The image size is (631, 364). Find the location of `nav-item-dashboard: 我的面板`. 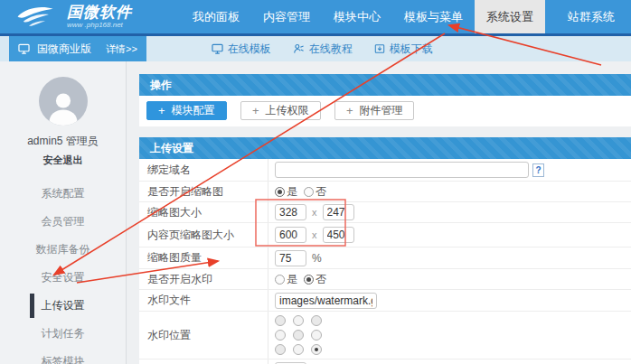

nav-item-dashboard: 我的面板 is located at coordinates (216, 16).